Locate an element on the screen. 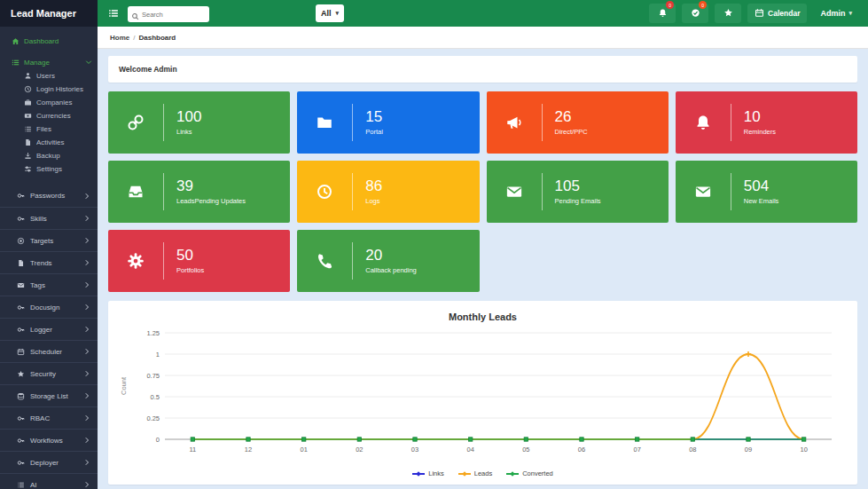 This screenshot has height=489, width=868. sidebar-item-label: Companies is located at coordinates (64, 103).